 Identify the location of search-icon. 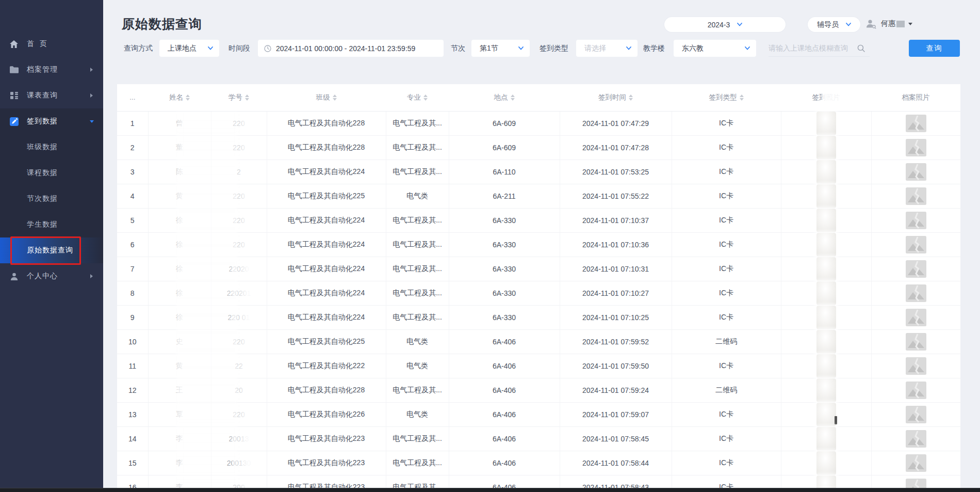
(861, 49).